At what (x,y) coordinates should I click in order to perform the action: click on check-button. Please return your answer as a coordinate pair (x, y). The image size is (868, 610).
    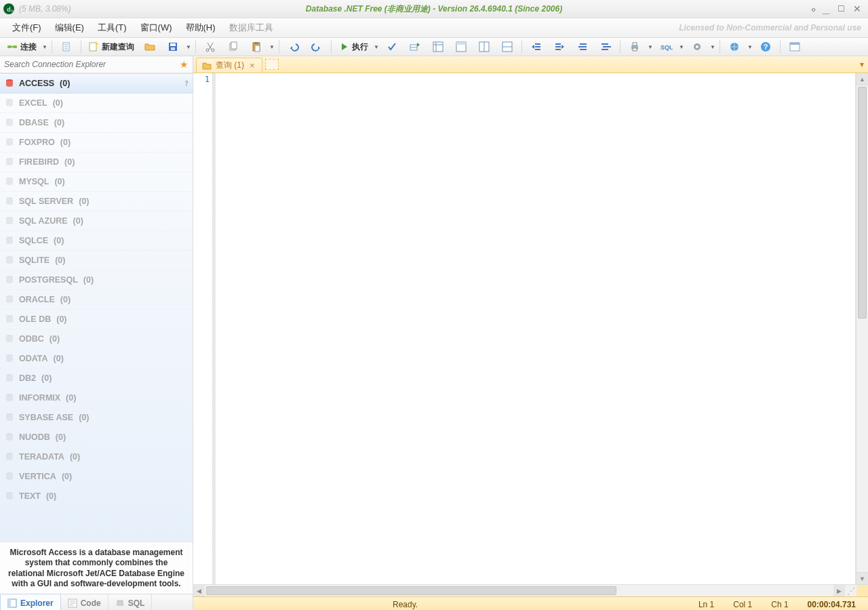
    Looking at the image, I should click on (392, 47).